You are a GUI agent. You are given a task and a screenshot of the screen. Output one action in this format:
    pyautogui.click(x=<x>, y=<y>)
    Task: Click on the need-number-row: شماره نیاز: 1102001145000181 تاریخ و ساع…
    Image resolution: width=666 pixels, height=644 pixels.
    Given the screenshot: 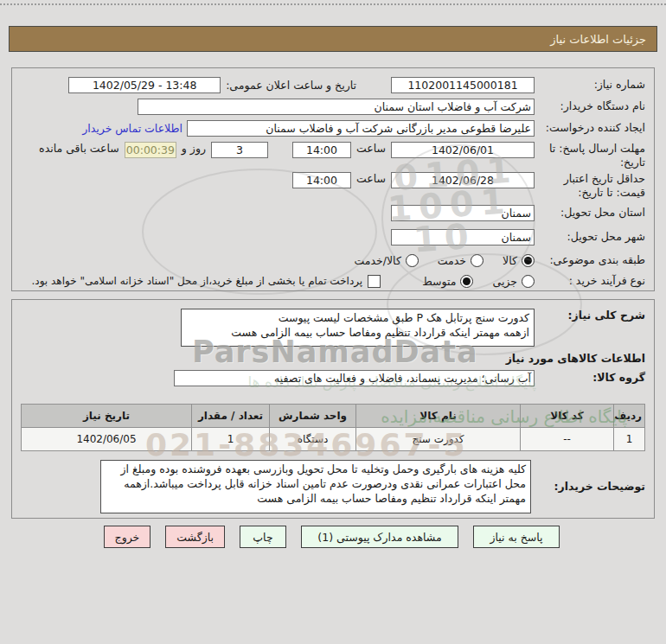 What is the action you would take?
    pyautogui.click(x=333, y=85)
    